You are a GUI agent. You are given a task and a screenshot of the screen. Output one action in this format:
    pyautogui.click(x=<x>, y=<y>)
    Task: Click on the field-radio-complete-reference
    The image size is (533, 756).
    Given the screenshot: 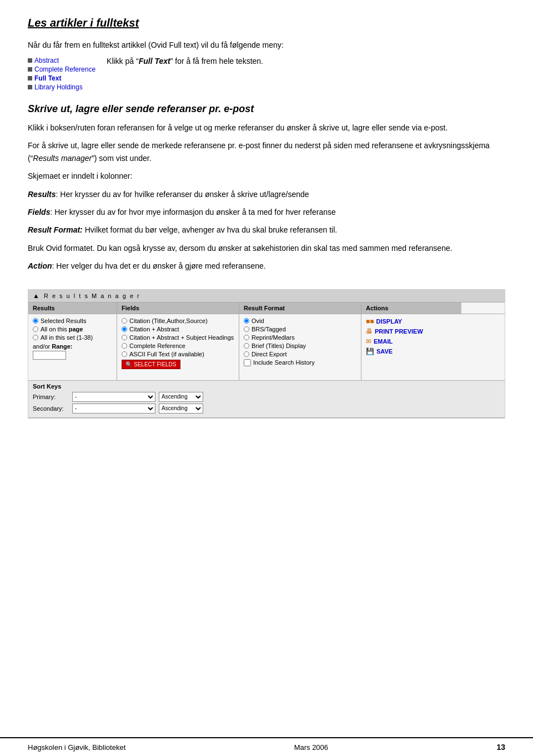 What is the action you would take?
    pyautogui.click(x=124, y=346)
    